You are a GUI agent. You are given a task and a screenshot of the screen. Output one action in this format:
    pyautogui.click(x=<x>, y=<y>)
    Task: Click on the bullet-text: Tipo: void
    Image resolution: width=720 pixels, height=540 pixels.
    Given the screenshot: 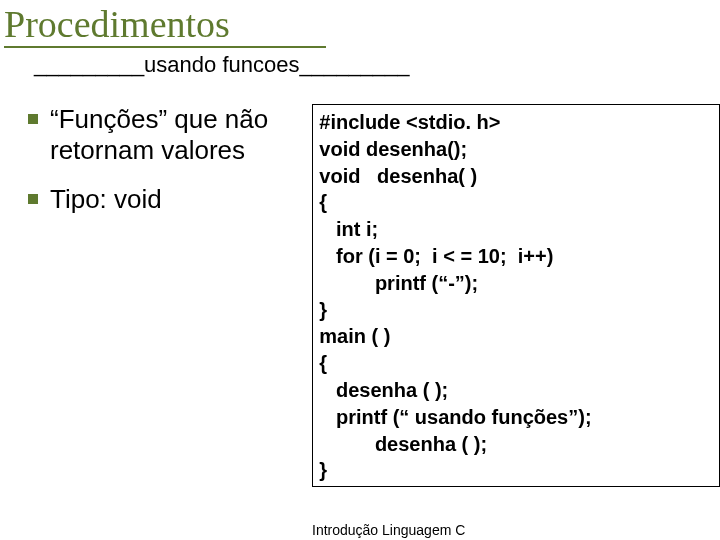 What is the action you would take?
    pyautogui.click(x=106, y=200)
    